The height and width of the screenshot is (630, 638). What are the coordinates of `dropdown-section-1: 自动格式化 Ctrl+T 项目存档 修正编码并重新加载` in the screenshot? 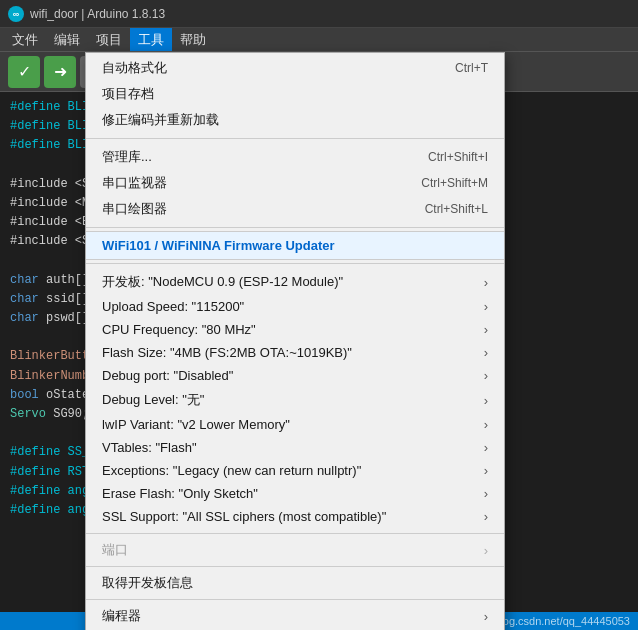 It's located at (295, 94).